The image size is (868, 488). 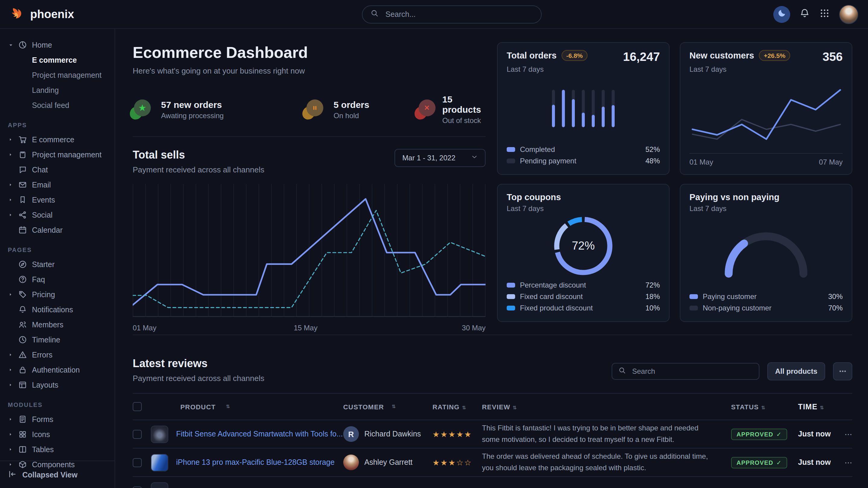 What do you see at coordinates (57, 75) in the screenshot?
I see `sidebar-subitem-project-management: Project management` at bounding box center [57, 75].